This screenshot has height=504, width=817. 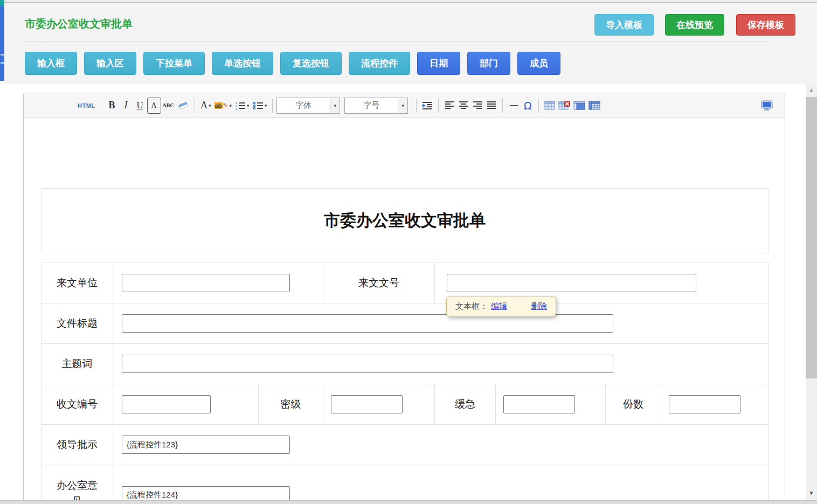 I want to click on fullscreen-monitor-icon, so click(x=767, y=106).